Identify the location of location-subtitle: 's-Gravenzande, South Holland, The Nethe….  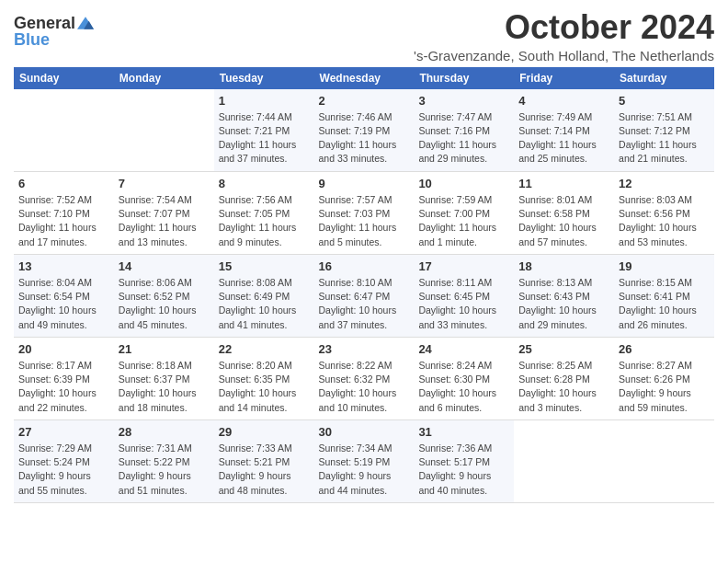
(564, 55).